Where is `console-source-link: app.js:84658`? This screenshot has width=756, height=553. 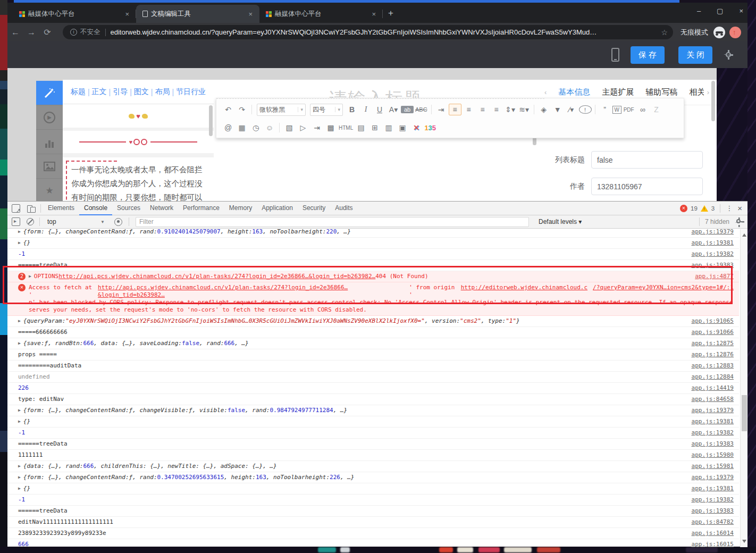 console-source-link: app.js:84658 is located at coordinates (709, 399).